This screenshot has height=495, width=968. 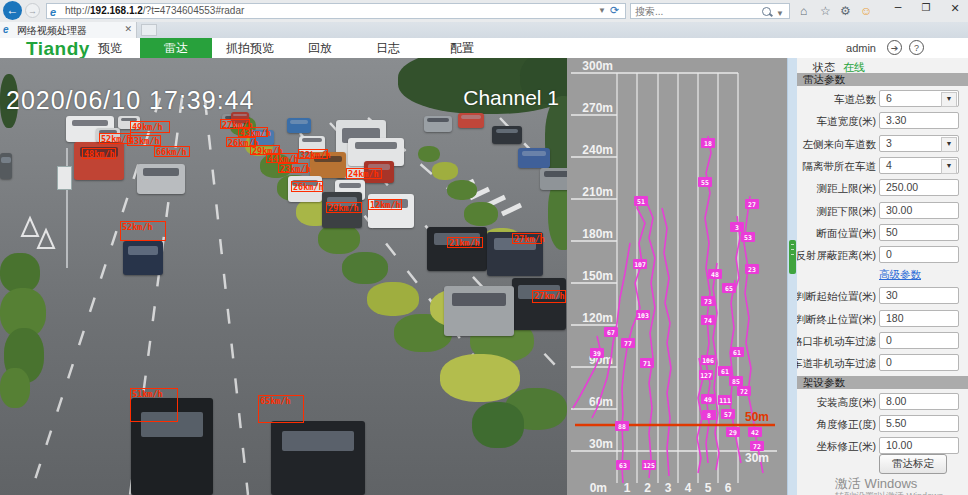 I want to click on speed-label: 48km/h, so click(x=100, y=154).